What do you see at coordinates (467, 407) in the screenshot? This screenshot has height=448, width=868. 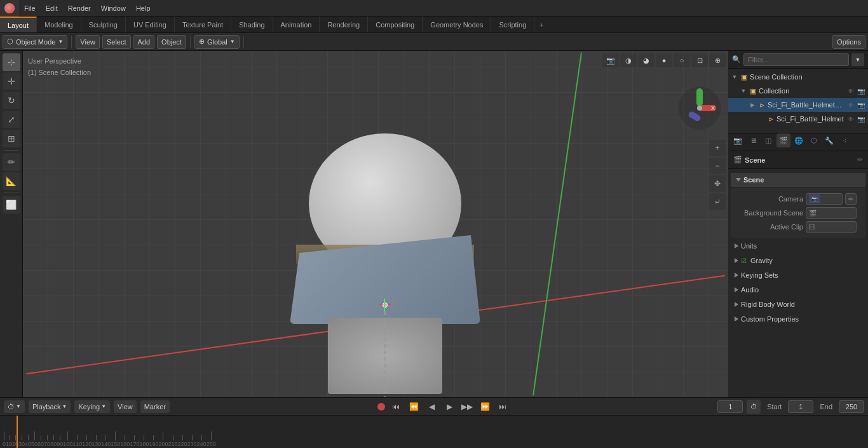 I see `next-frame-btn: ▶▶` at bounding box center [467, 407].